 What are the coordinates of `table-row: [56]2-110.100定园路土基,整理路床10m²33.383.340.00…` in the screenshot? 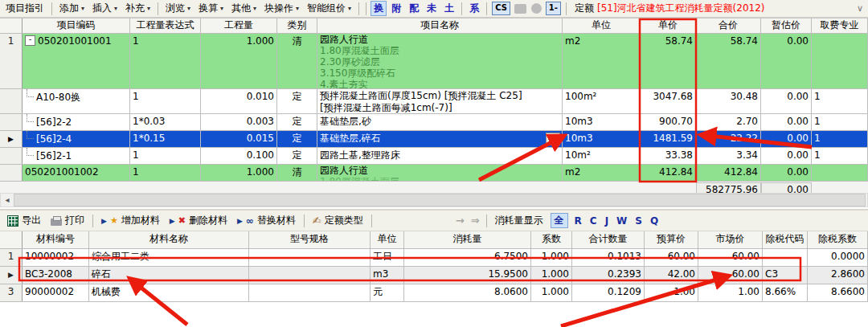 It's located at (434, 156).